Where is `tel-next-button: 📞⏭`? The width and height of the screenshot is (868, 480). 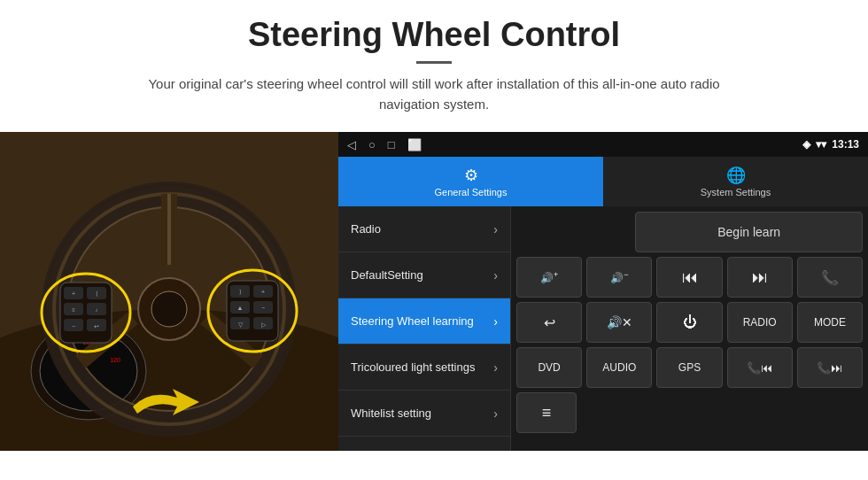 tel-next-button: 📞⏭ is located at coordinates (830, 368).